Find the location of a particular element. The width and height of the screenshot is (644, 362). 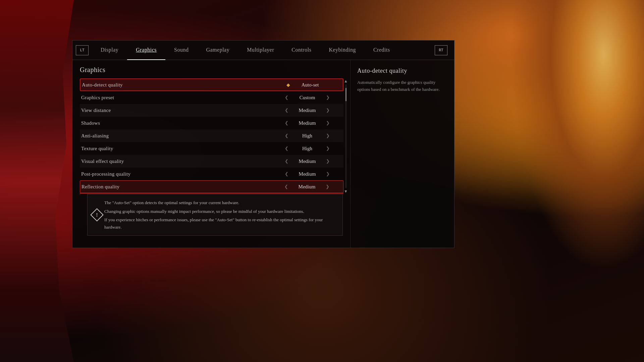

setting-row-shadows: Shadows ❮ Medium ❯ is located at coordinates (212, 123).